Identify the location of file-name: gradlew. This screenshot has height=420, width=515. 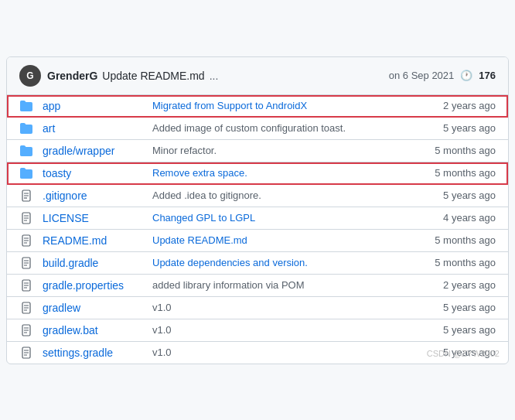
(93, 308).